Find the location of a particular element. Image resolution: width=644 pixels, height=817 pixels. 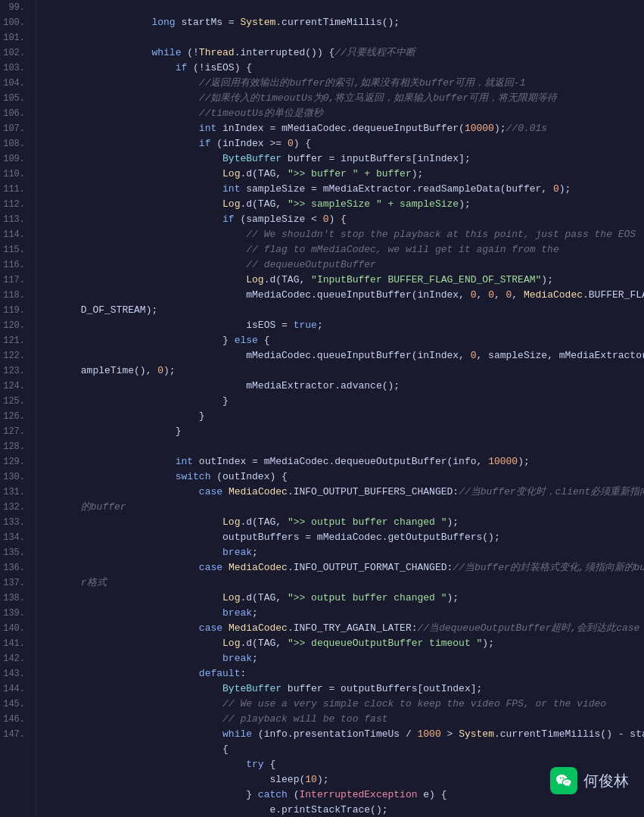

code-line-126: int outIndex = mMediaCodec.dequeueOutput… is located at coordinates (345, 447).